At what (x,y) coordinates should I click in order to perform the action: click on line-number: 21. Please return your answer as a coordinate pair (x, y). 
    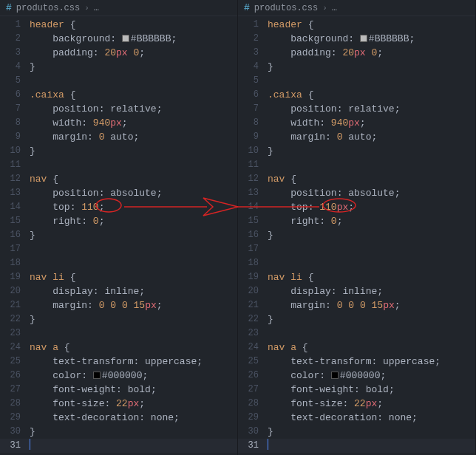
    Looking at the image, I should click on (10, 306).